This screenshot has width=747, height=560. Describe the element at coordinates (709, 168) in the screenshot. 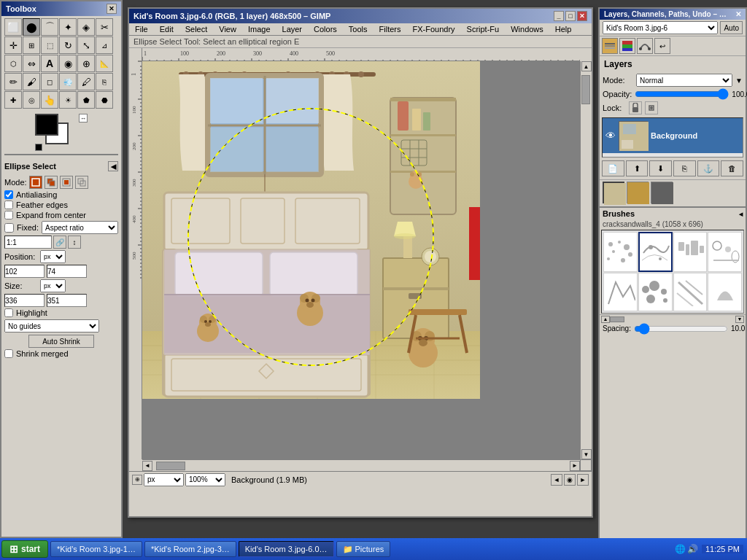

I see `anchor-layer-btn: ⚓` at that location.